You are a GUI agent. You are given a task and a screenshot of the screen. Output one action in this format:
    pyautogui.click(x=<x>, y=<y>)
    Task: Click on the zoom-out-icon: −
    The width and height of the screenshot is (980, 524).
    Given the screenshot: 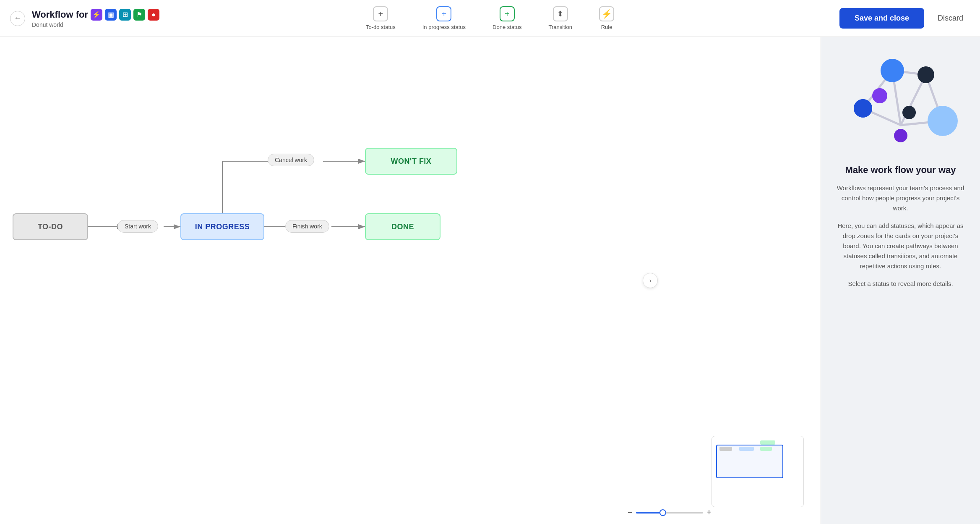 What is the action you would take?
    pyautogui.click(x=630, y=512)
    